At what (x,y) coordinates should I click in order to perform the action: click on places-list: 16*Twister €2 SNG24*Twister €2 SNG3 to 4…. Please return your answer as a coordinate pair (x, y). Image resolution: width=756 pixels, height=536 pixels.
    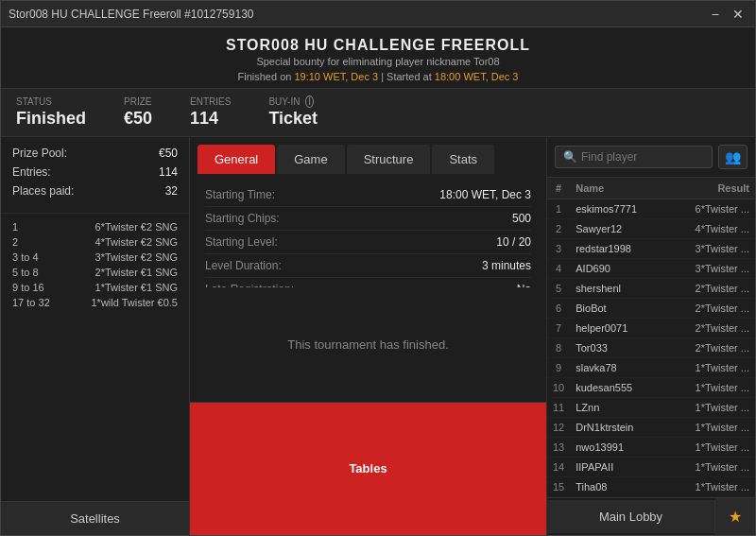
    Looking at the image, I should click on (94, 357).